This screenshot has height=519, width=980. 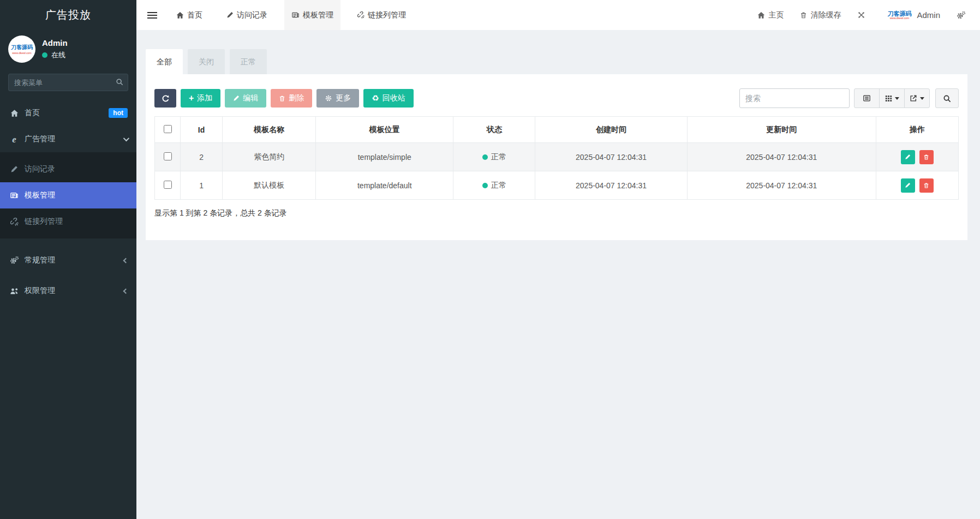 I want to click on search-submit-button, so click(x=947, y=98).